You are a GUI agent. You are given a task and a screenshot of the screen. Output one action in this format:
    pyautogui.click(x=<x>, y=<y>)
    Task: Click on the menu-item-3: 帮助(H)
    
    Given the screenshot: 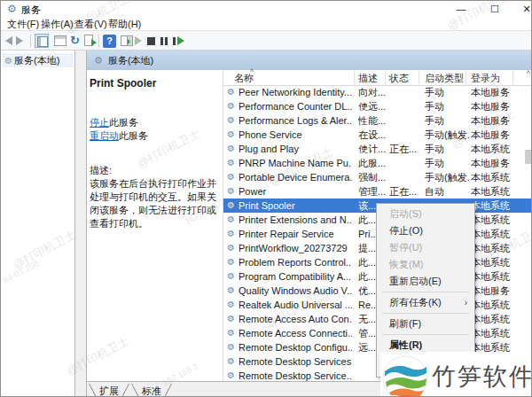 What is the action you would take?
    pyautogui.click(x=124, y=25)
    